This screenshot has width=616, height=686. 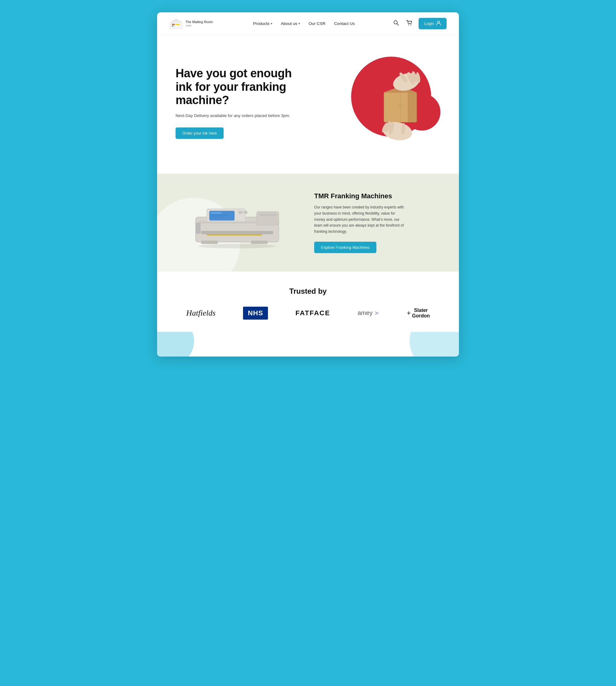 I want to click on logo-fatface: FATFACE, so click(x=313, y=313).